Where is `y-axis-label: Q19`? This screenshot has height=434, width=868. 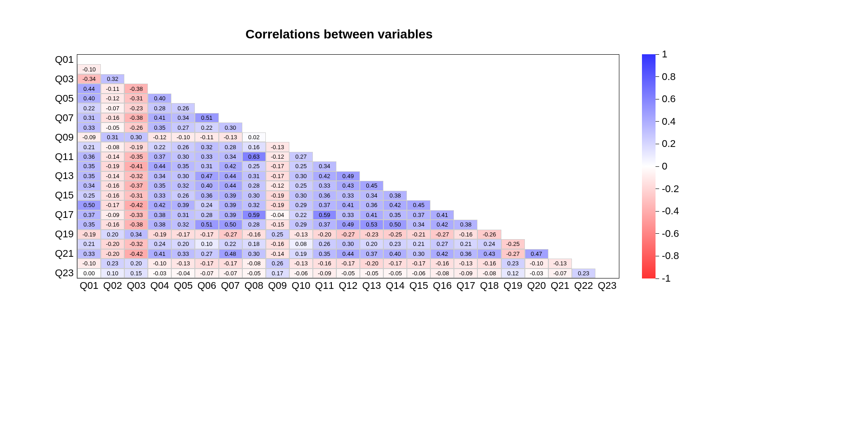 y-axis-label: Q19 is located at coordinates (61, 234).